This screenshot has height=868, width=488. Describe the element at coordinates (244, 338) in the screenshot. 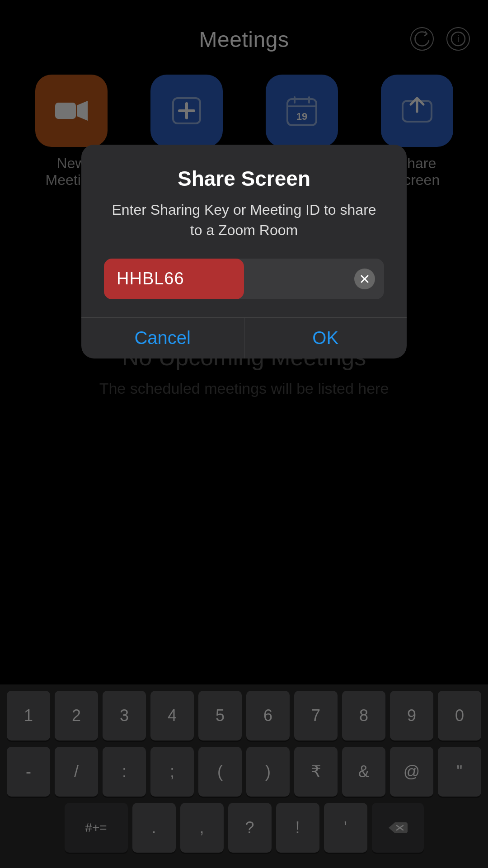

I see `modal-buttons: Cancel OK` at that location.